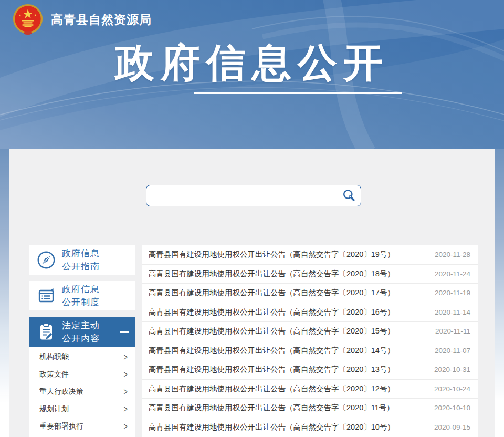  Describe the element at coordinates (81, 332) in the screenshot. I see `sidebar-item-label: 法定主动 公开内容` at that location.